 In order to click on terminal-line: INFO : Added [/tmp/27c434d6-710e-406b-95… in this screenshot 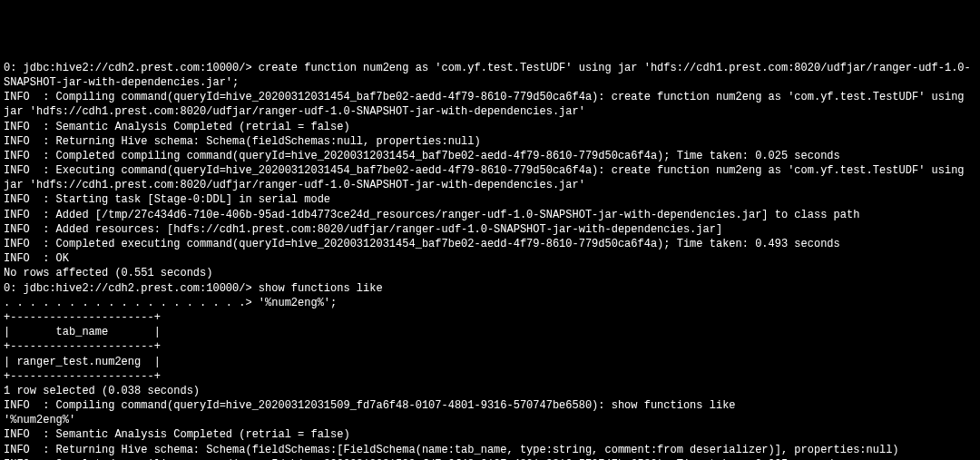, I will do `click(490, 215)`.